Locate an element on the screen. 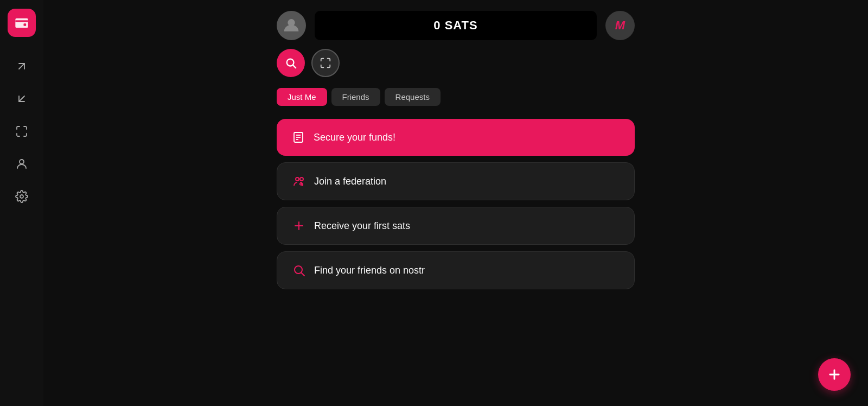  tab-requests-label: Requests is located at coordinates (412, 97).